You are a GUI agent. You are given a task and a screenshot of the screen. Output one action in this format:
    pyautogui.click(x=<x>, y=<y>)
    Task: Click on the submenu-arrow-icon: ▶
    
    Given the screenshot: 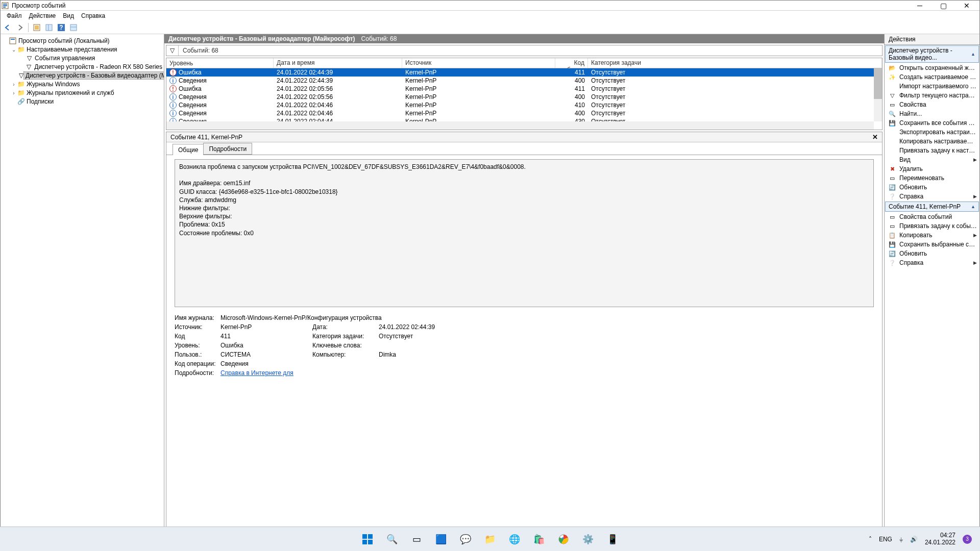 What is the action you would take?
    pyautogui.click(x=975, y=196)
    